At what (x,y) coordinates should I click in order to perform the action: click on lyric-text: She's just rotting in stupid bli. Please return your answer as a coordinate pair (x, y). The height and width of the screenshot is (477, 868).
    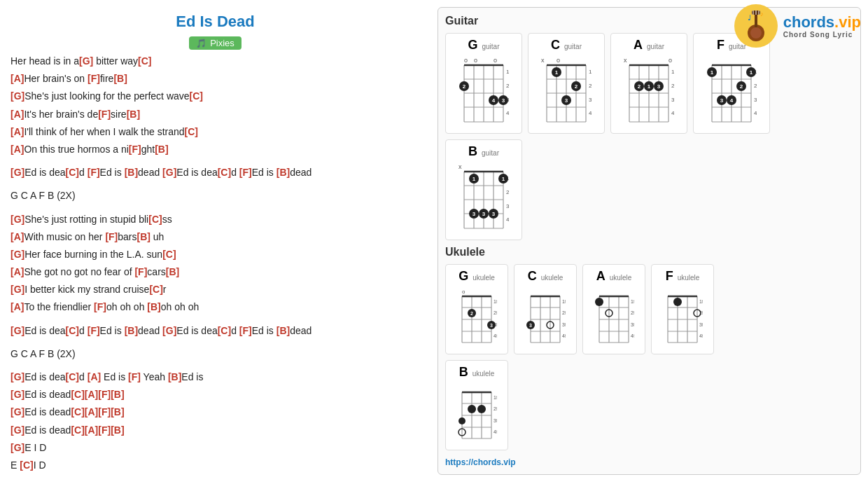
    Looking at the image, I should click on (87, 219).